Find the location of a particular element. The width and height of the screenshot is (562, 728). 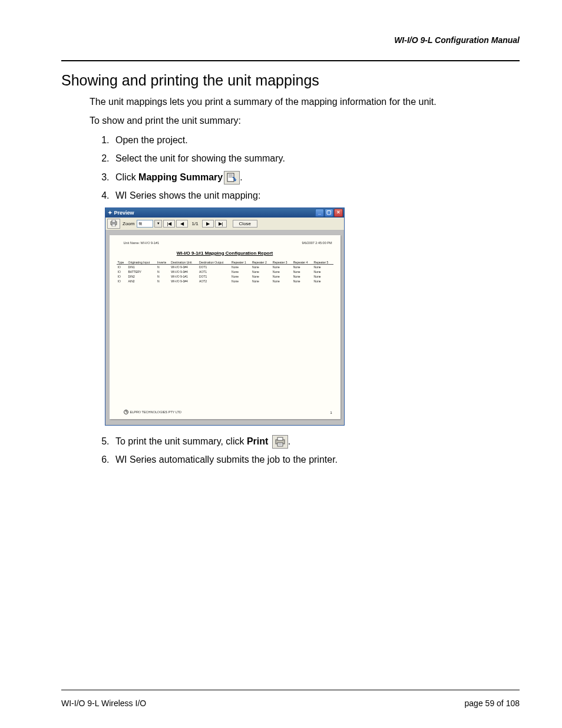

cell-orig: BATTERY is located at coordinates (141, 272).